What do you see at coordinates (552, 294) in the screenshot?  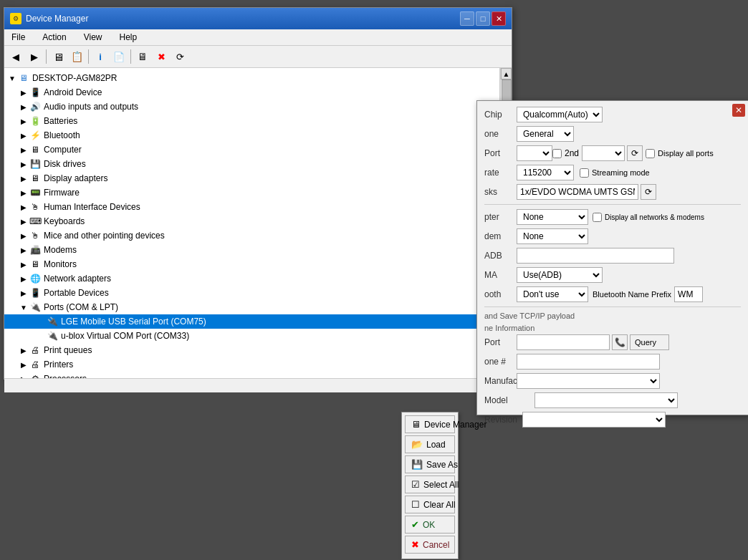 I see `tooth-select: Don't use` at bounding box center [552, 294].